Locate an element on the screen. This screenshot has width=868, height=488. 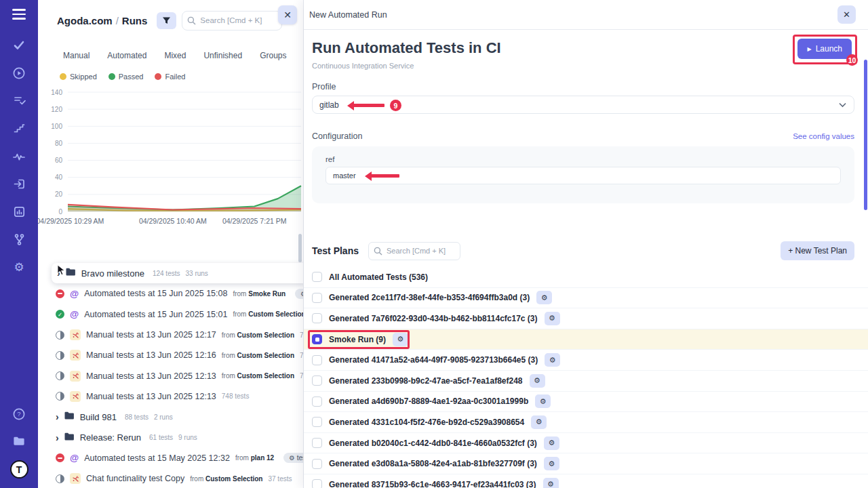
tab-manual: Manual is located at coordinates (76, 56).